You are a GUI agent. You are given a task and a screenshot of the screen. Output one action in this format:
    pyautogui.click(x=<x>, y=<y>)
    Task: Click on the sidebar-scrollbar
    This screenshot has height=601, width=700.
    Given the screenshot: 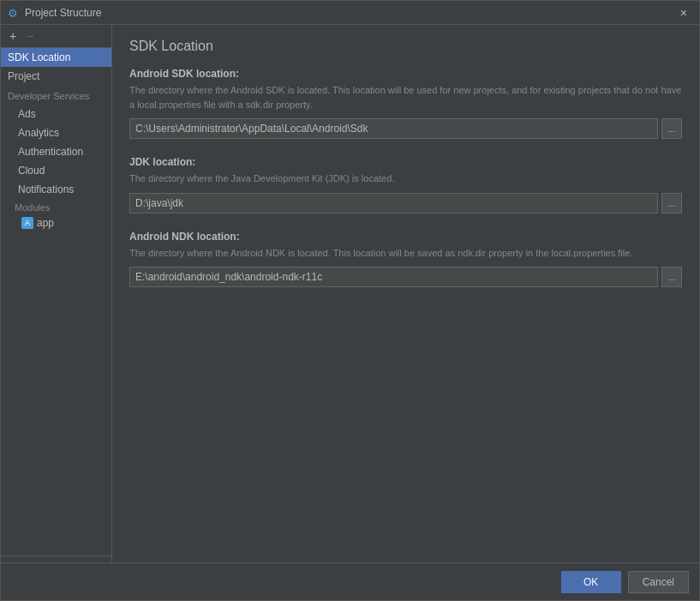 What is the action you would take?
    pyautogui.click(x=57, y=559)
    